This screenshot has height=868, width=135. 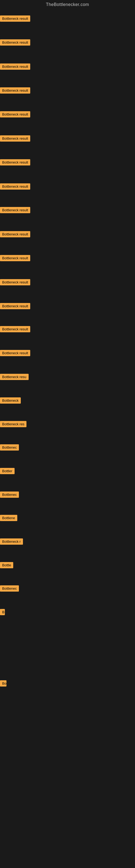 What do you see at coordinates (7, 566) in the screenshot?
I see `bottleneck-item: Bottle` at bounding box center [7, 566].